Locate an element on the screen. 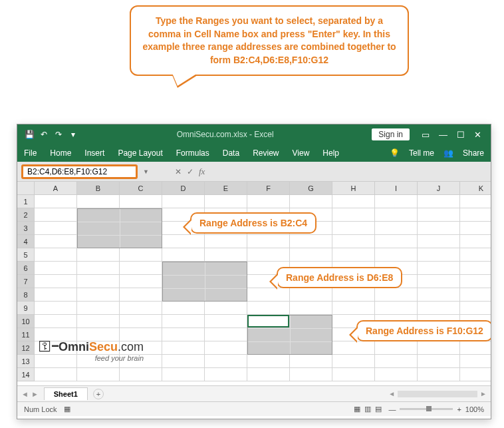  row-header-13: 13 is located at coordinates (25, 361).